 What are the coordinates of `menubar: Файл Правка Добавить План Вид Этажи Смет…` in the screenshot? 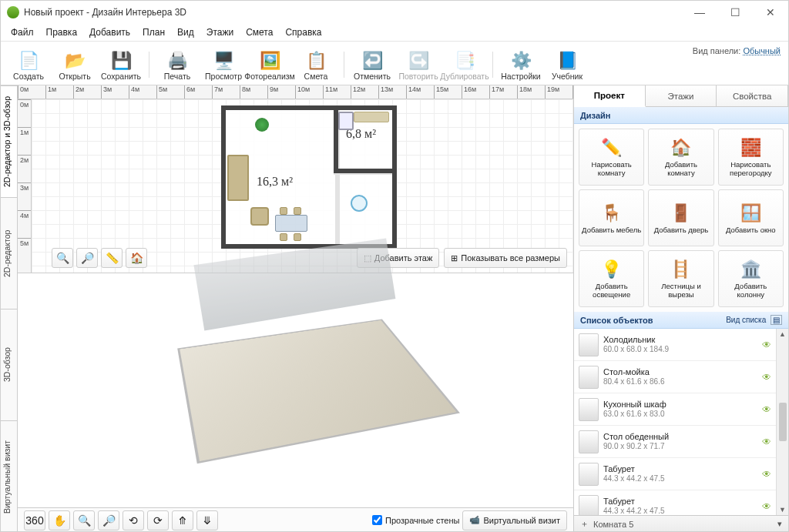 It's located at (394, 32).